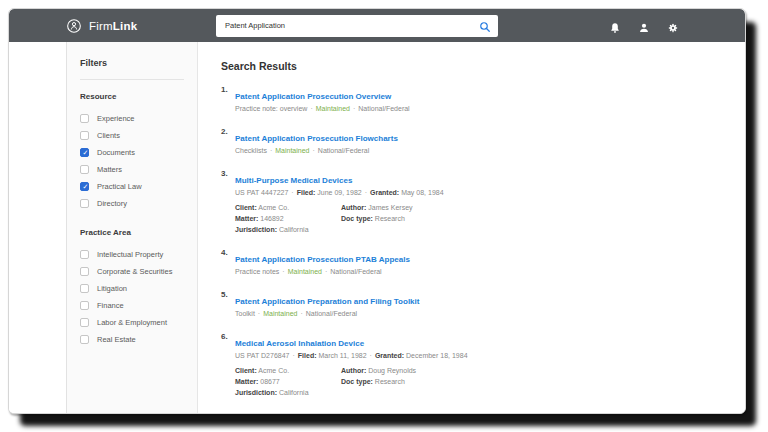 This screenshot has width=768, height=432. I want to click on result-number: 7., so click(228, 412).